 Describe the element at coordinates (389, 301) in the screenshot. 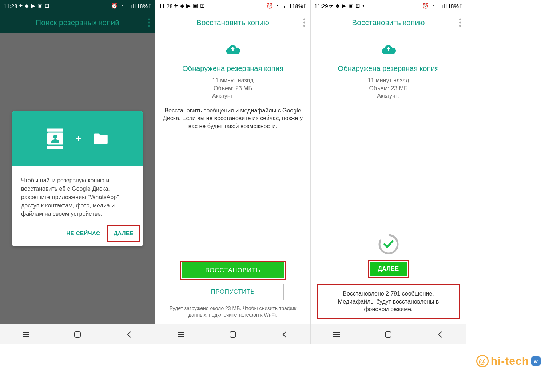

I see `restore-result: Восстановлено 2 791 сообщение. Медиафайл…` at that location.